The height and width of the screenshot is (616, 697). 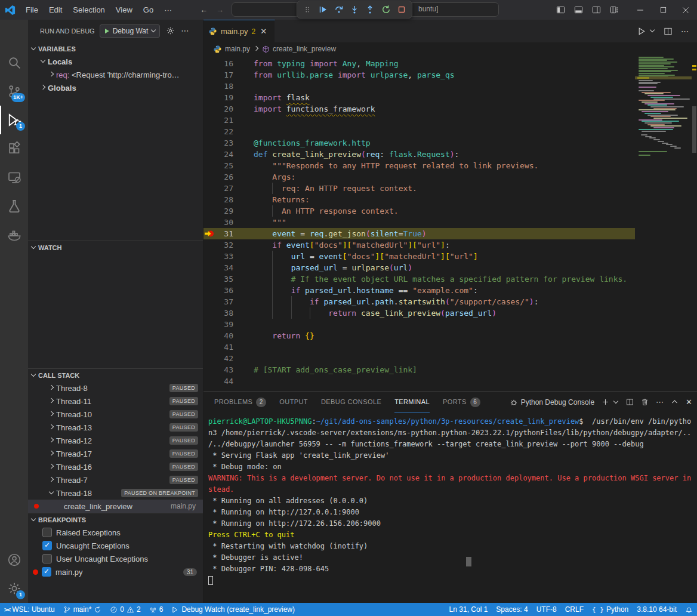 What do you see at coordinates (419, 199) in the screenshot?
I see `code-line: 28 Returns:` at bounding box center [419, 199].